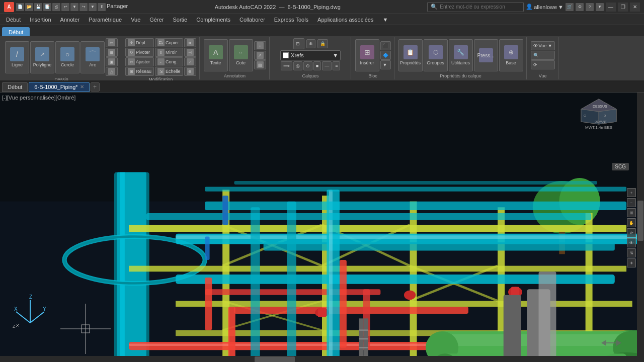  I want to click on cercle-button: ○ Cercle, so click(67, 57).